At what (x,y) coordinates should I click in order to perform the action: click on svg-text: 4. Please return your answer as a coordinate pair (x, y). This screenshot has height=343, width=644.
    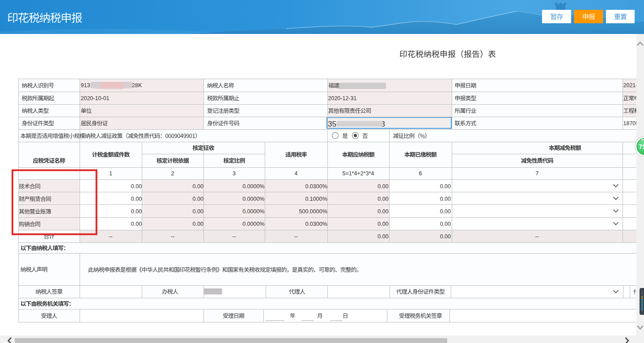
    Looking at the image, I should click on (296, 174).